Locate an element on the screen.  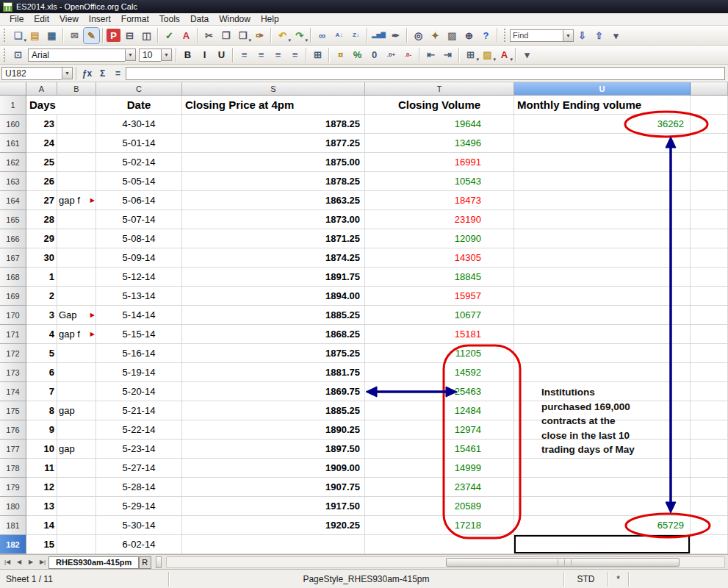
copy-icon: ❐ is located at coordinates (226, 35).